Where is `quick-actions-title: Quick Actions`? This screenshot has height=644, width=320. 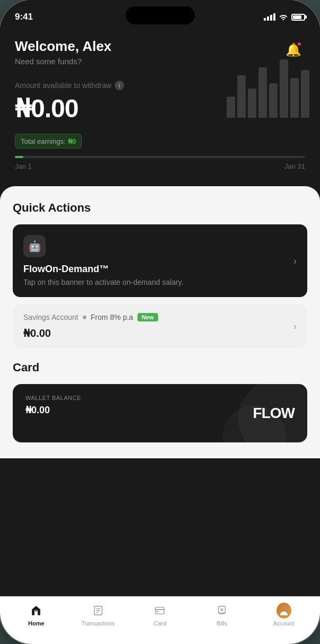
quick-actions-title: Quick Actions is located at coordinates (160, 208).